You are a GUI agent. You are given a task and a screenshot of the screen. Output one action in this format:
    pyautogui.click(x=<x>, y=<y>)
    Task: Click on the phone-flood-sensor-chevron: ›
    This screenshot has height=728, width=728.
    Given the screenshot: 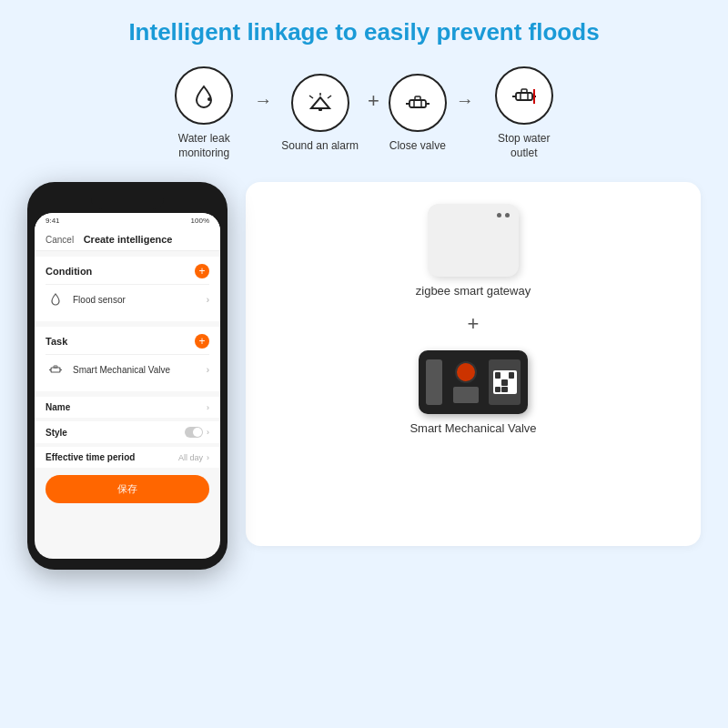 What is the action you would take?
    pyautogui.click(x=207, y=300)
    